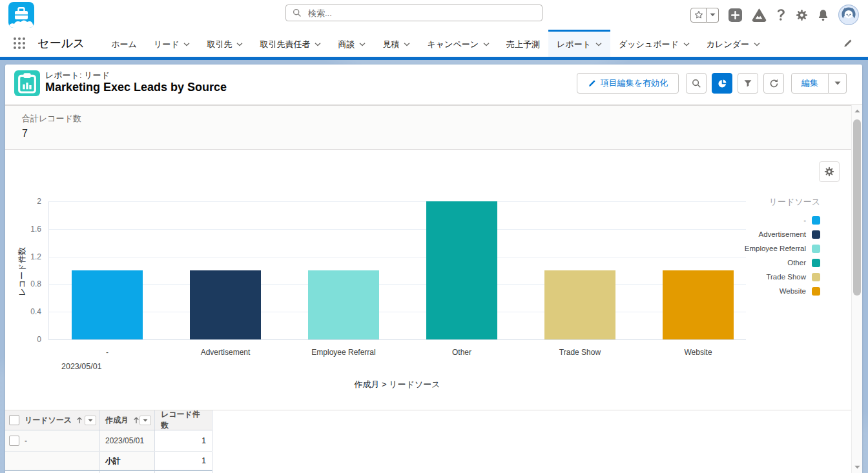 The width and height of the screenshot is (868, 473). What do you see at coordinates (428, 441) in the screenshot?
I see `report-table: リードソース作成月レコード件数 -2023/05/011小計1` at bounding box center [428, 441].